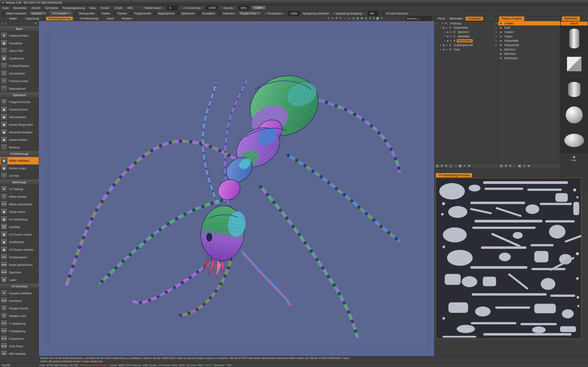  Describe the element at coordinates (529, 41) in the screenshot. I see `retopo-group-item: ◉ KörperMitte` at that location.